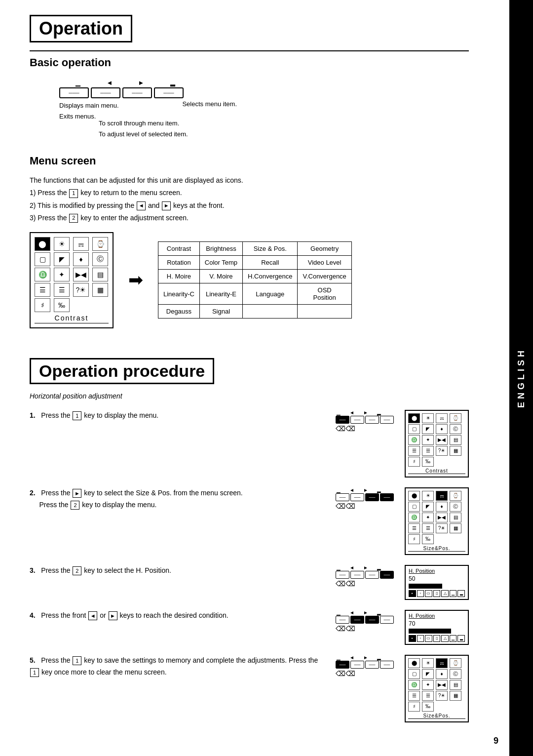 This screenshot has width=533, height=756. Describe the element at coordinates (42, 275) in the screenshot. I see `menu-icon-8: ♎` at that location.